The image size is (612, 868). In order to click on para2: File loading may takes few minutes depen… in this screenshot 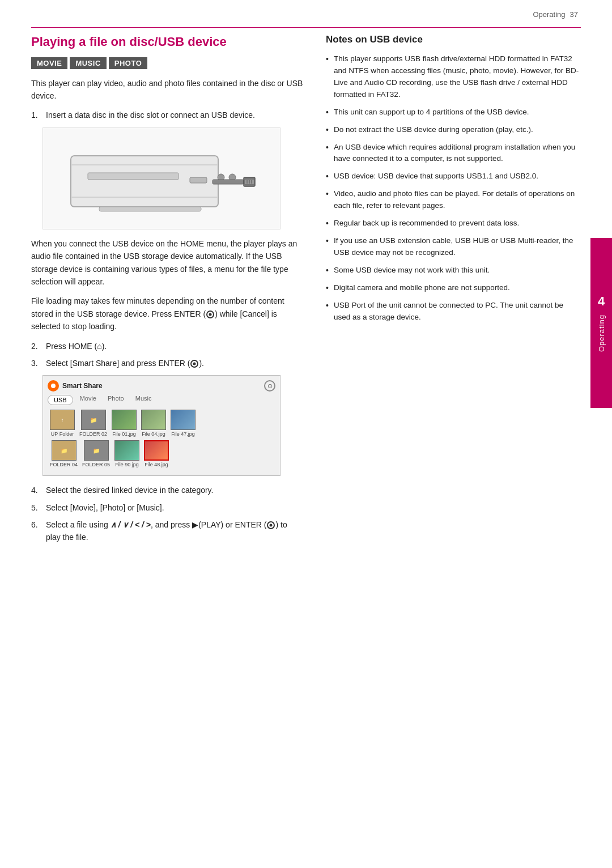, I will do `click(167, 314)`.